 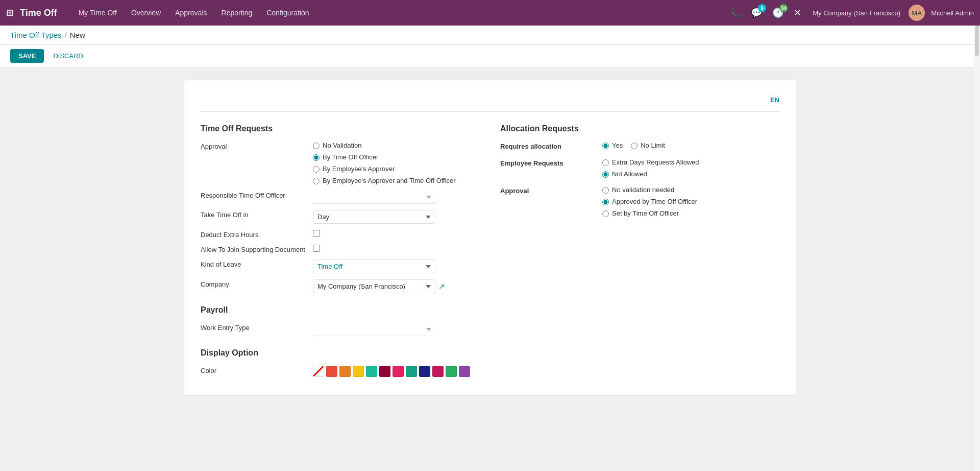 What do you see at coordinates (398, 371) in the screenshot?
I see `color-swatch-pink` at bounding box center [398, 371].